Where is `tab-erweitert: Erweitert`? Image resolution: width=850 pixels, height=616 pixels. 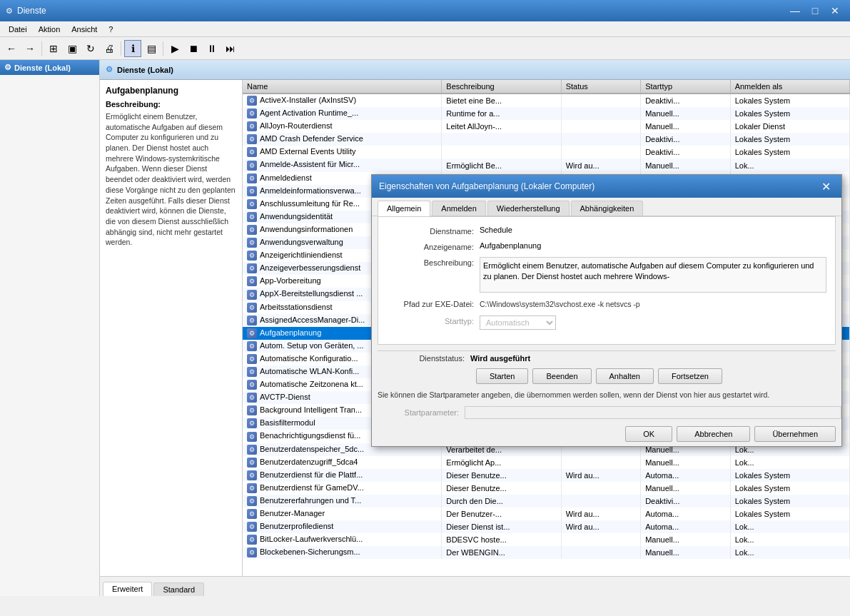 tab-erweitert: Erweitert is located at coordinates (127, 589).